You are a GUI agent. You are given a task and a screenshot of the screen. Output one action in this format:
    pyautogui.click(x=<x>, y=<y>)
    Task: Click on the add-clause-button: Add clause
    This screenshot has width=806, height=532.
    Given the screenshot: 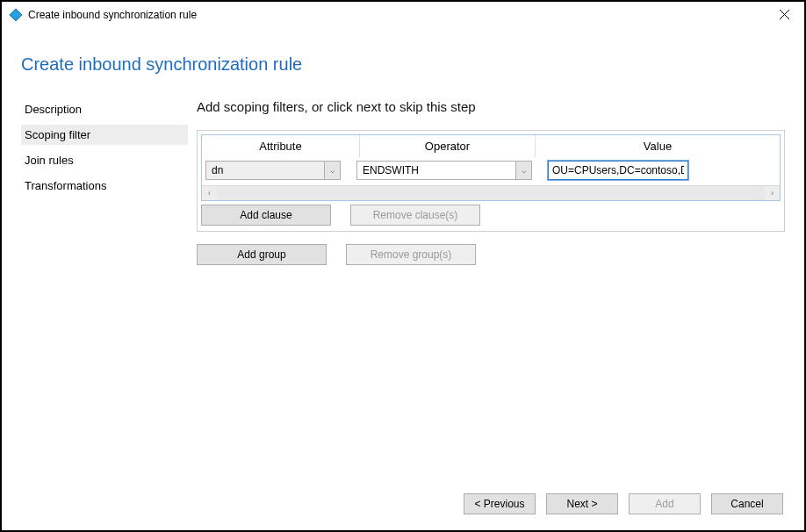 What is the action you would take?
    pyautogui.click(x=266, y=215)
    